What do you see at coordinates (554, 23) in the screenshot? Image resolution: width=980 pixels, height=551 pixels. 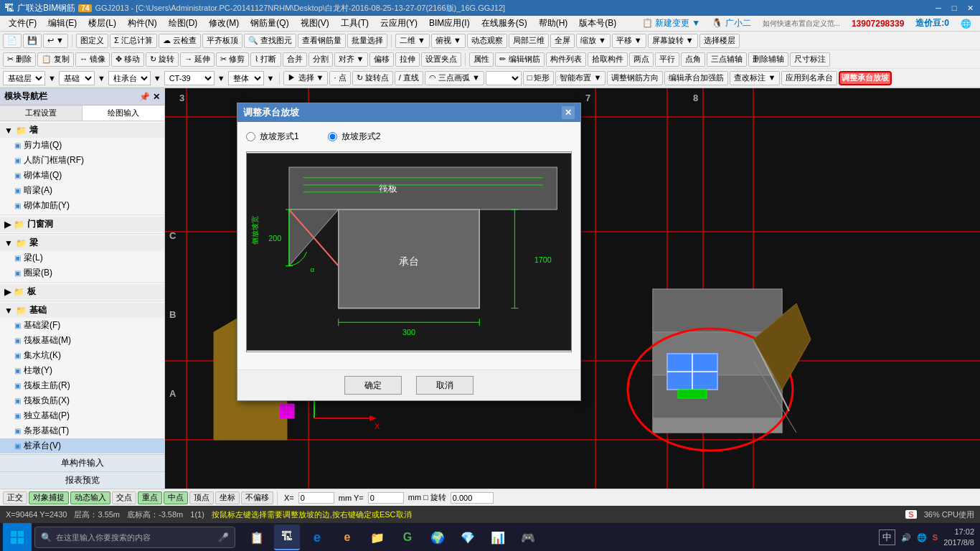 I see `menu-help: 帮助(H)` at bounding box center [554, 23].